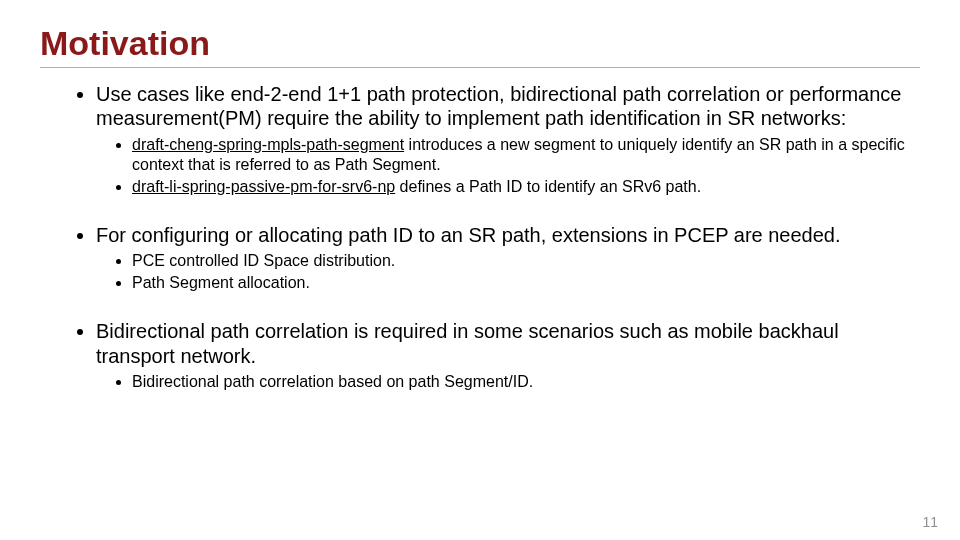 The width and height of the screenshot is (960, 540). I want to click on slide-title: Motivation, so click(480, 44).